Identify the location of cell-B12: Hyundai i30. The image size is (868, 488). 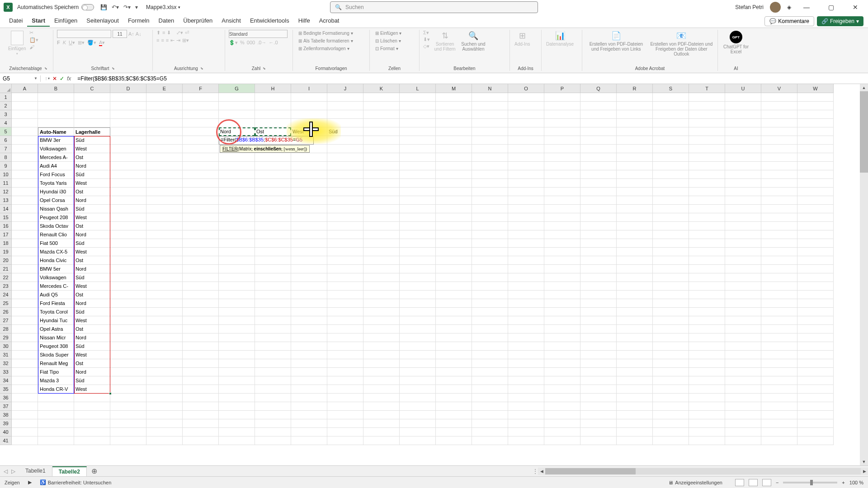
(56, 192).